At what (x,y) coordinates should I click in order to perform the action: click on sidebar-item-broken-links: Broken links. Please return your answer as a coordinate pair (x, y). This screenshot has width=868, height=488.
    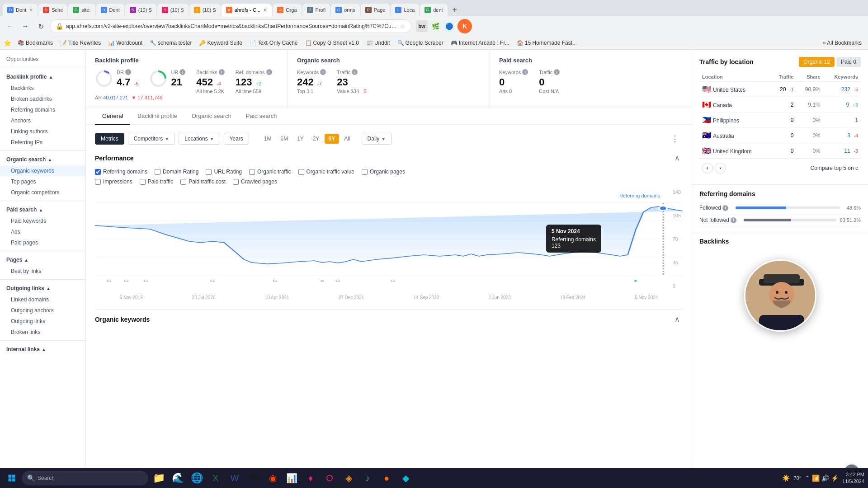
    Looking at the image, I should click on (42, 332).